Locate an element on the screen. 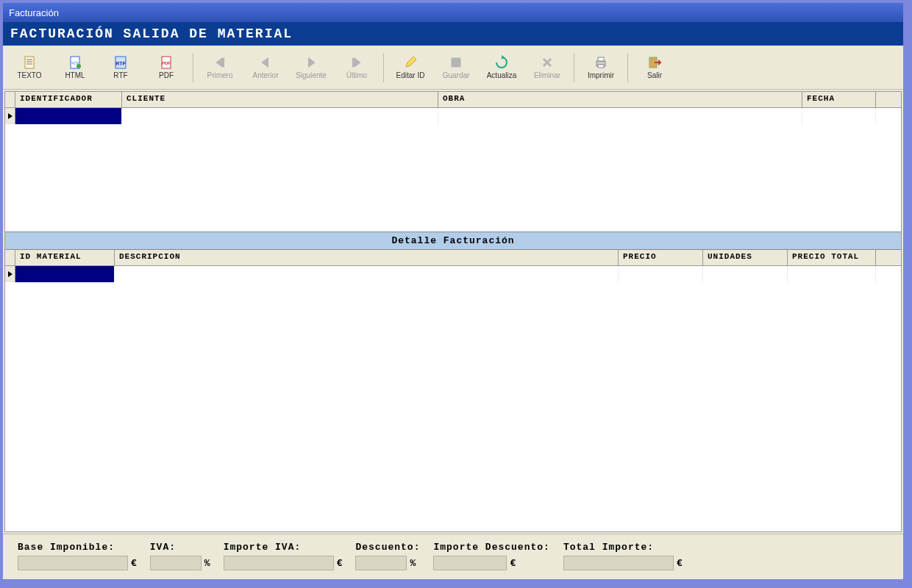 The height and width of the screenshot is (588, 912). exit-icon is located at coordinates (655, 62).